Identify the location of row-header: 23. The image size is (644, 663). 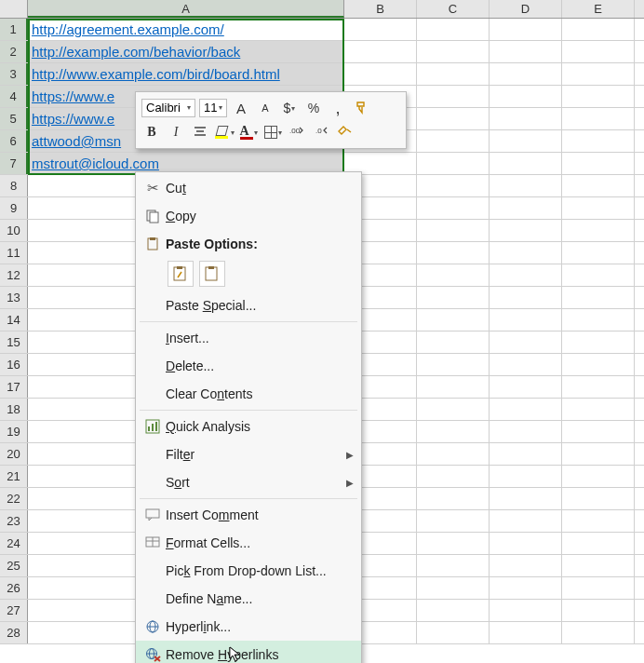
(14, 521).